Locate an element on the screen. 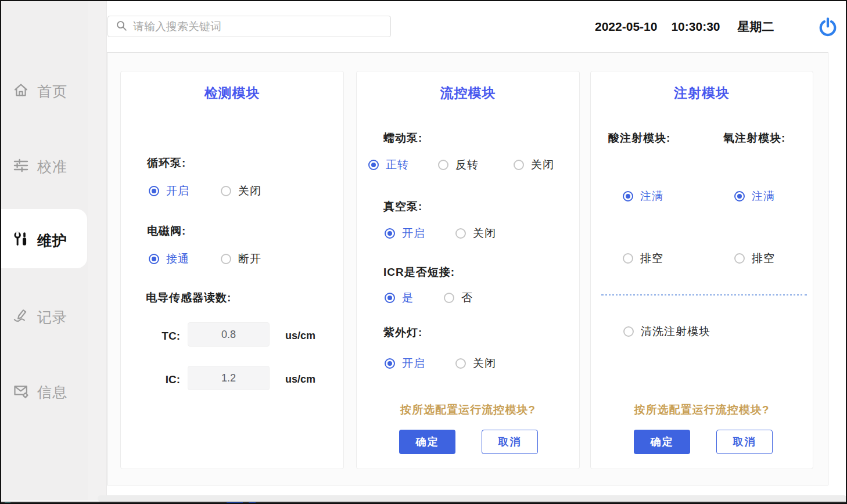  radio-acid-fill: 注满 is located at coordinates (643, 196).